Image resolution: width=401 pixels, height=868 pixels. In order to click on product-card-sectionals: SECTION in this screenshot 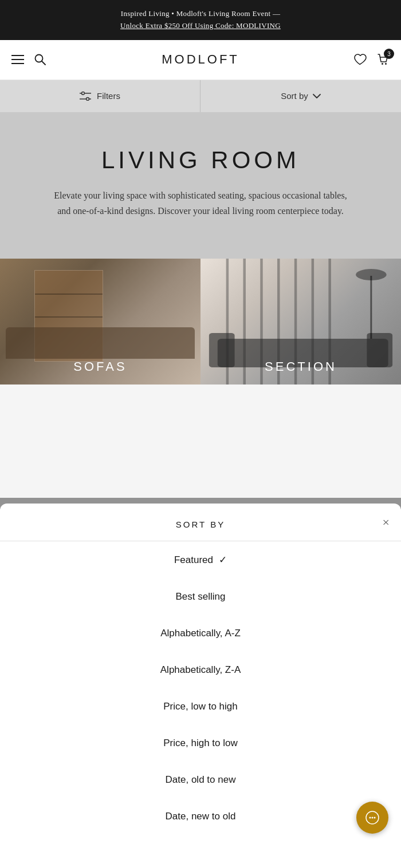, I will do `click(301, 322)`.